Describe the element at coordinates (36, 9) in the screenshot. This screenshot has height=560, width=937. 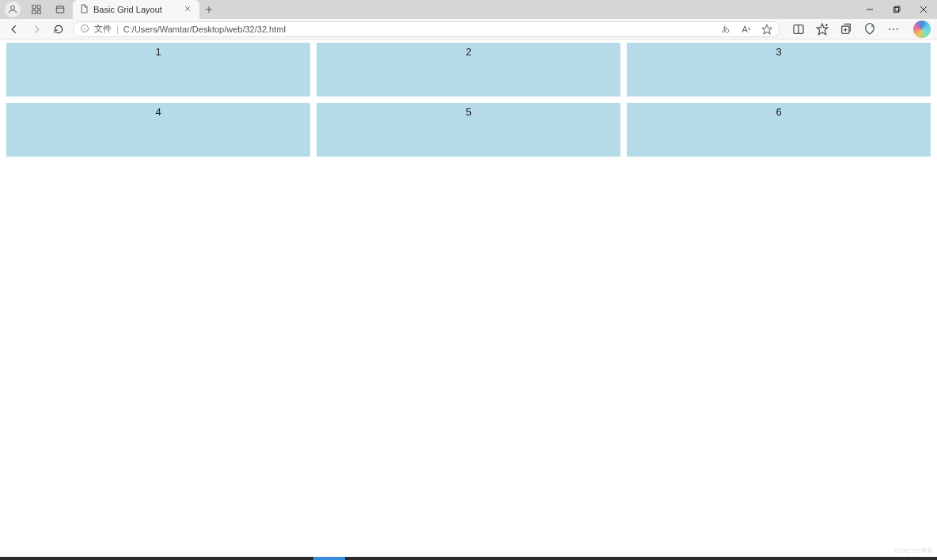
I see `workspaces-icon` at that location.